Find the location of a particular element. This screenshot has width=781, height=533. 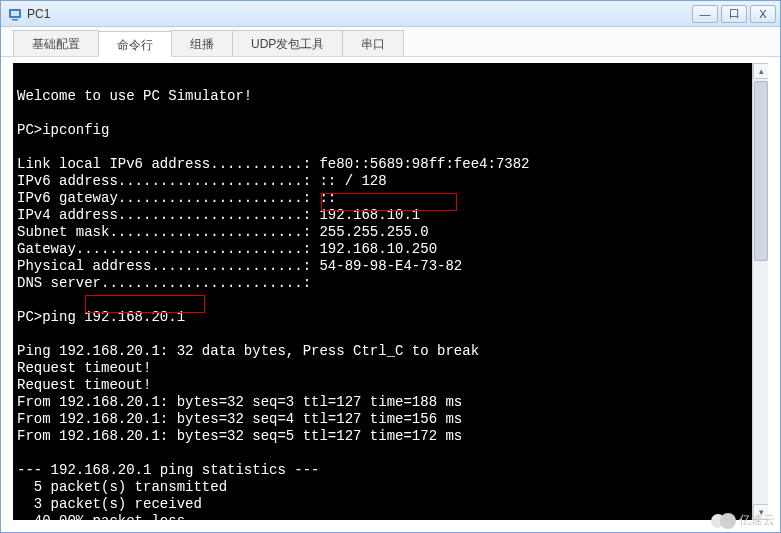

terminal-scrollbar: ▴ ▾ is located at coordinates (760, 292).